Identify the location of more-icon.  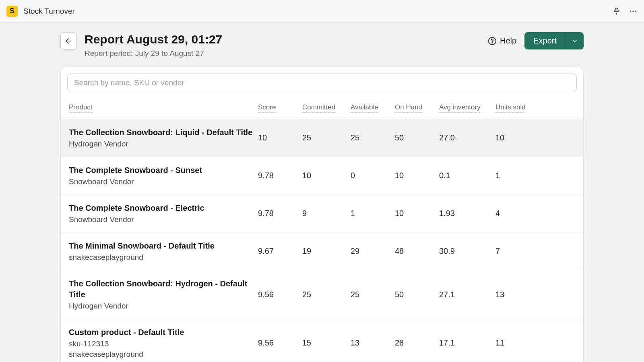
(633, 11).